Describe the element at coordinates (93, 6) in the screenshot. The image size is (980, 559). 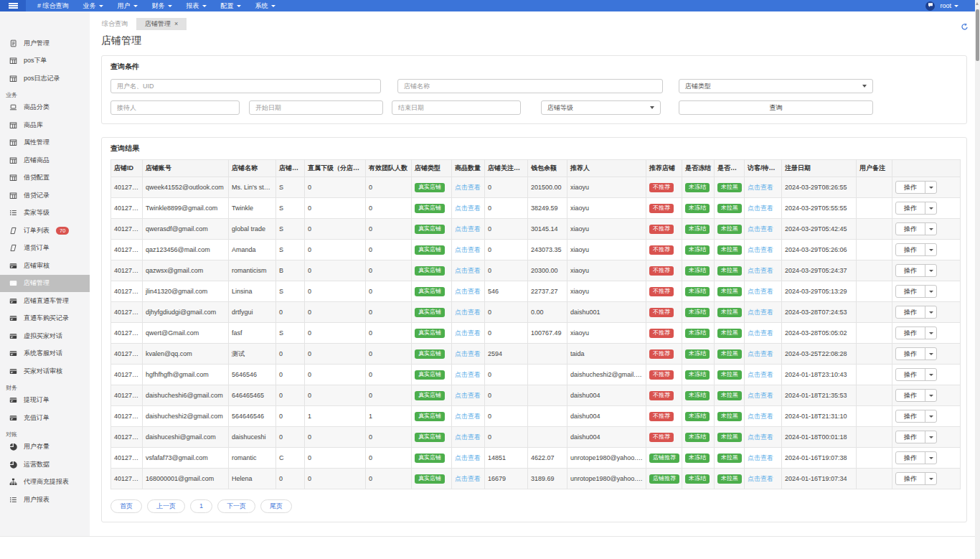
I see `nav-item-1: 业务` at that location.